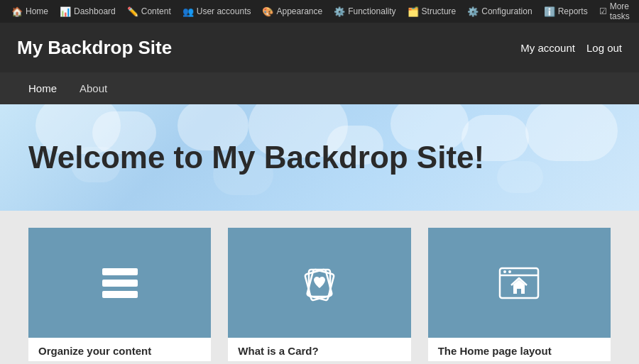 The height and width of the screenshot is (364, 639). Describe the element at coordinates (43, 88) in the screenshot. I see `nav-home: Home` at that location.